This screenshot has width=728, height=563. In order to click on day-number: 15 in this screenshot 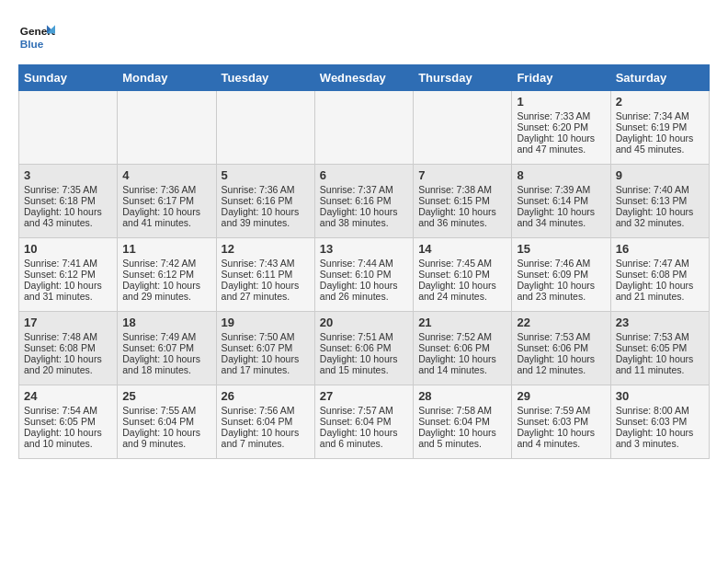, I will do `click(561, 248)`.